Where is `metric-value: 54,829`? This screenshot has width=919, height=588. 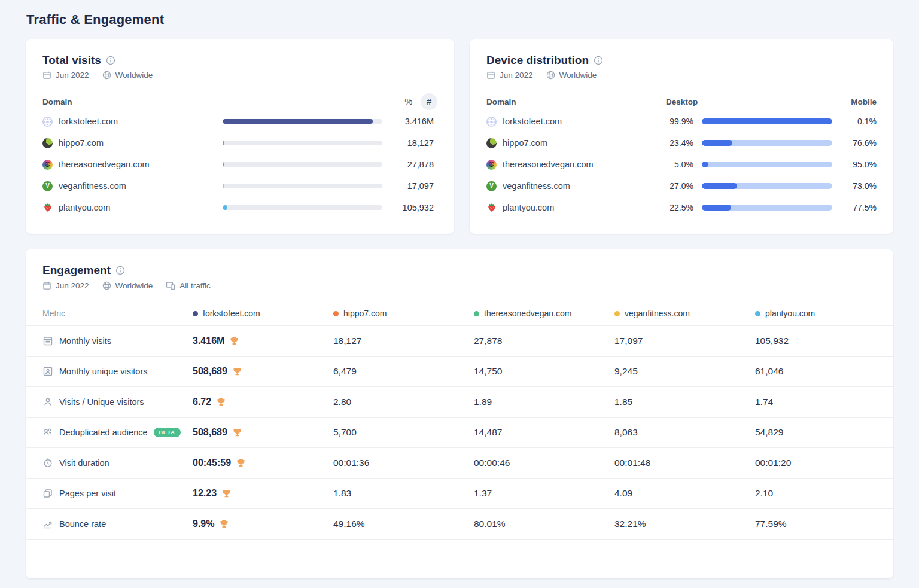
metric-value: 54,829 is located at coordinates (816, 432).